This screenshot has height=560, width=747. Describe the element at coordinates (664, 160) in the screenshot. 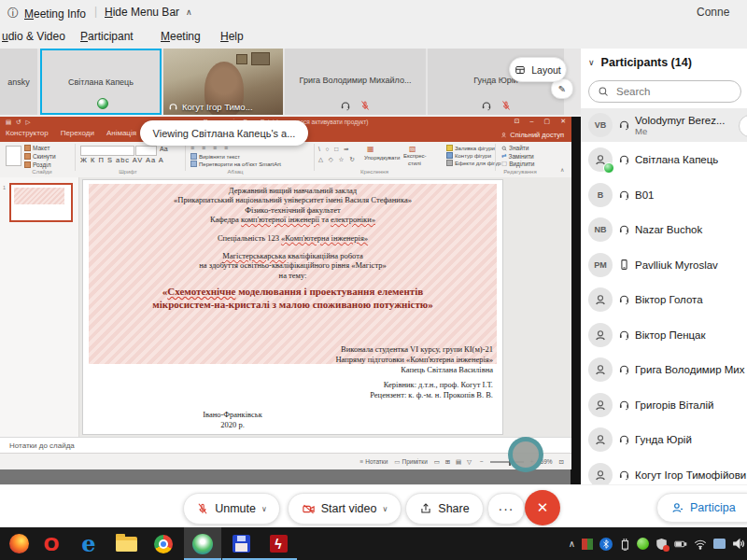

I see `participant-row: Світлана Капець` at that location.